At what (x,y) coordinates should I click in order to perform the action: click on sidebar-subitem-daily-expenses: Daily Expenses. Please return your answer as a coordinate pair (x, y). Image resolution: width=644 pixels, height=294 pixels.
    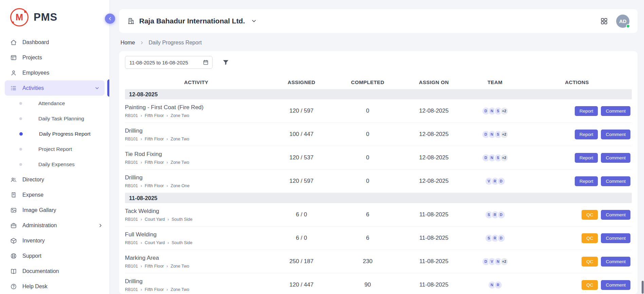
    Looking at the image, I should click on (55, 164).